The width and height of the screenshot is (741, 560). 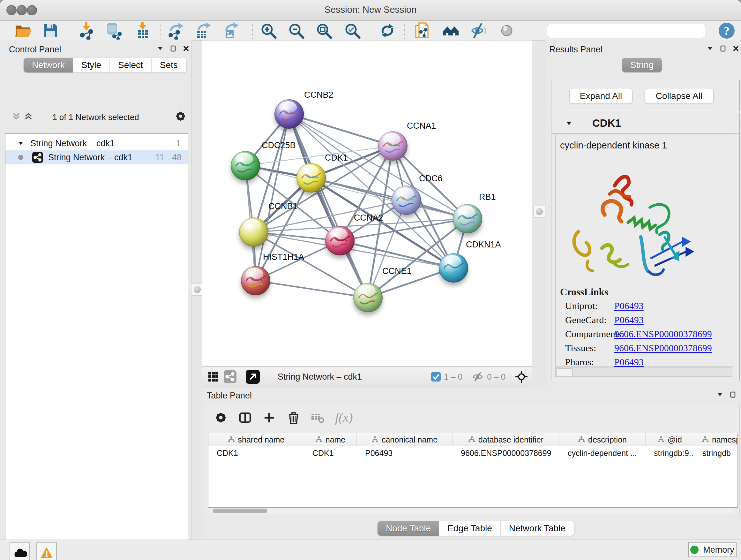 I want to click on collapse-all-tree-icon, so click(x=16, y=116).